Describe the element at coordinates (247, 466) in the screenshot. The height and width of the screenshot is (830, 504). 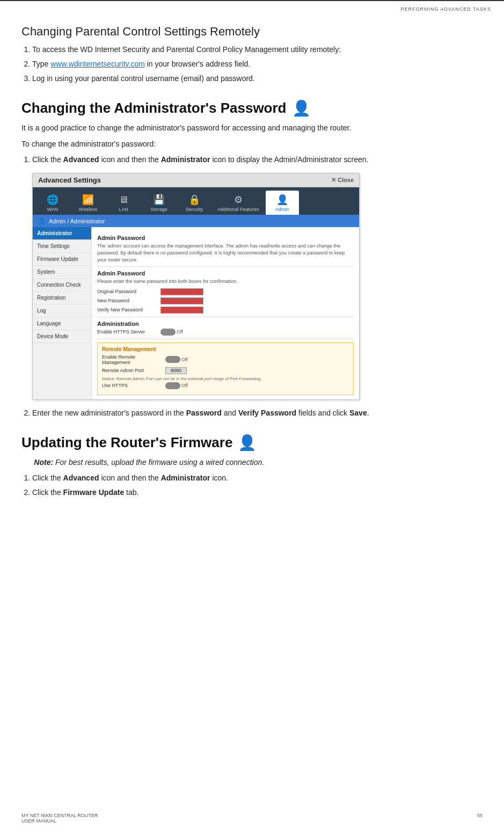
I see `section3: Updating the Router's Firmware 👤 Note: F…` at that location.